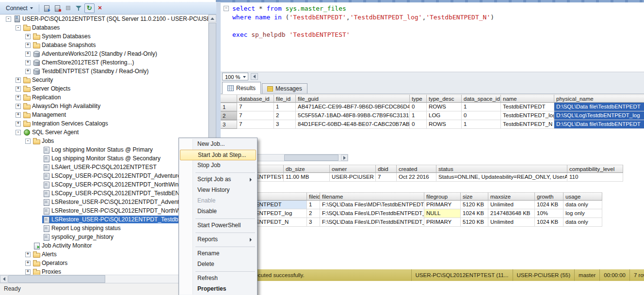 The height and width of the screenshot is (295, 644). I want to click on tree-node: LSRestore_USER-PC\SQL2012ENTPDT_Adventu, so click(113, 202).